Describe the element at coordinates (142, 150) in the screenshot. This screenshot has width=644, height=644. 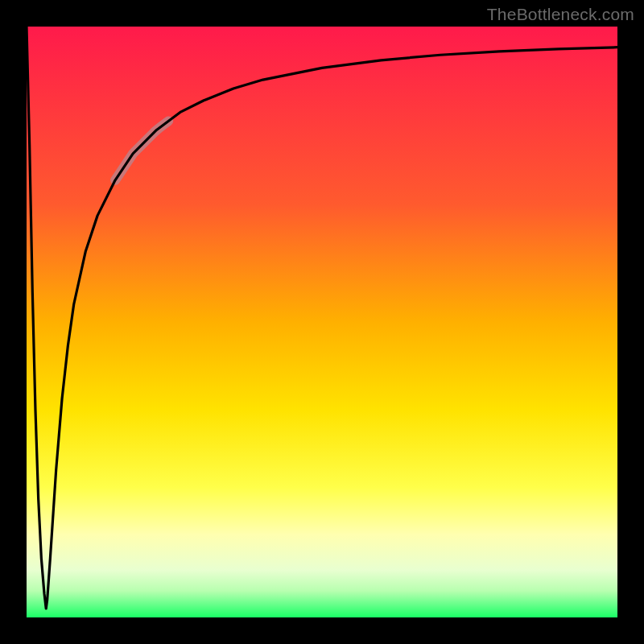
I see `highlight-segment` at that location.